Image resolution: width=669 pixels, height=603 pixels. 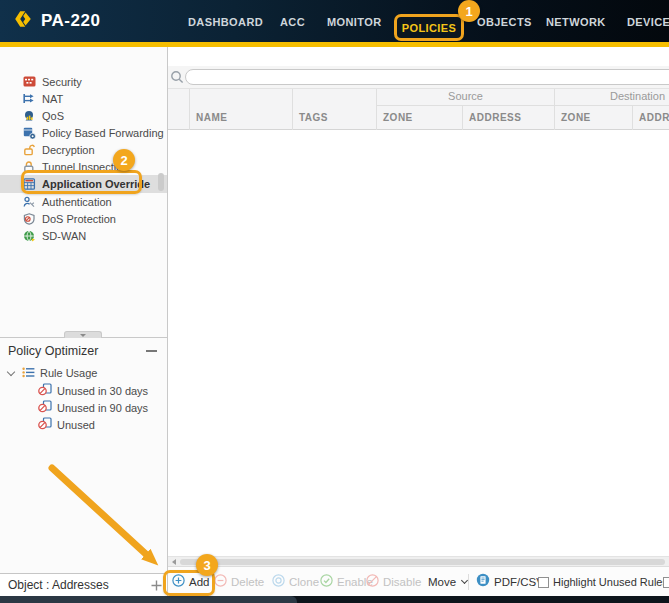 I want to click on header-cell-source-zone: ZONE, so click(x=420, y=118).